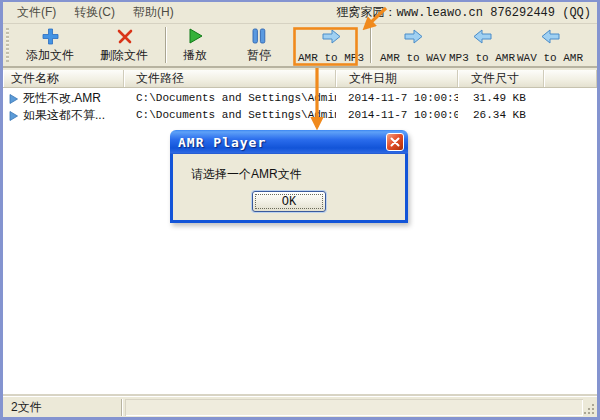 The width and height of the screenshot is (600, 420). What do you see at coordinates (397, 116) in the screenshot?
I see `file-date: 2014-11-7 10:00:04` at bounding box center [397, 116].